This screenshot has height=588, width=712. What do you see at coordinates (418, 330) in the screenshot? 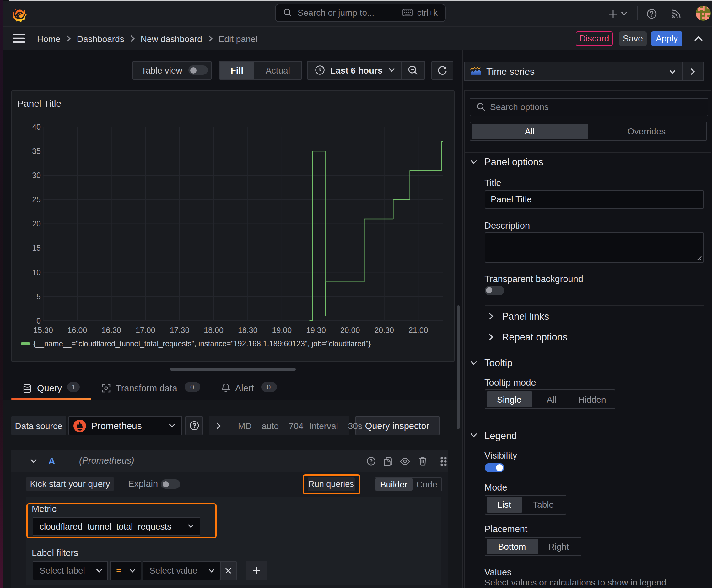
I see `svg-text: 21:00` at bounding box center [418, 330].